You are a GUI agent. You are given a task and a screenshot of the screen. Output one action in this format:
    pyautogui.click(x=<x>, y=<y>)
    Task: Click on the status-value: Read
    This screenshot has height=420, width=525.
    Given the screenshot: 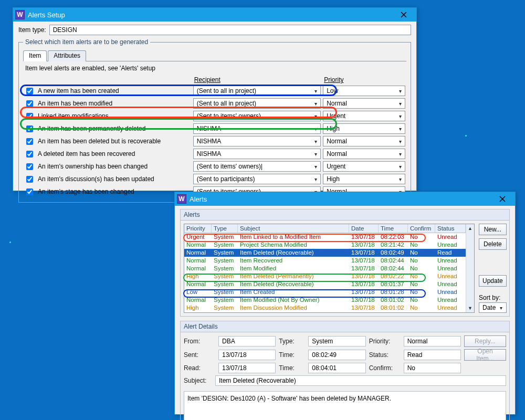 What is the action you would take?
    pyautogui.click(x=433, y=355)
    